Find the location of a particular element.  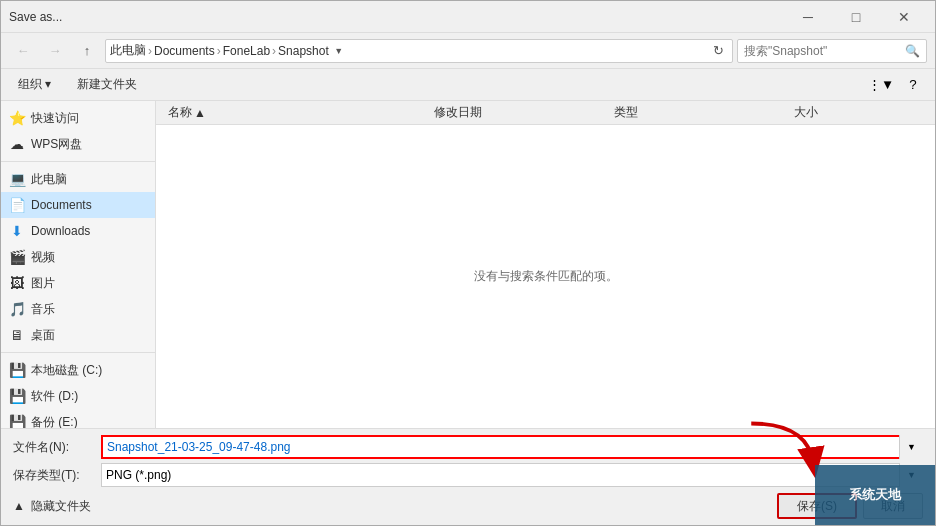

sidebar-item-backup: 💾 备份 (E:) is located at coordinates (78, 418).